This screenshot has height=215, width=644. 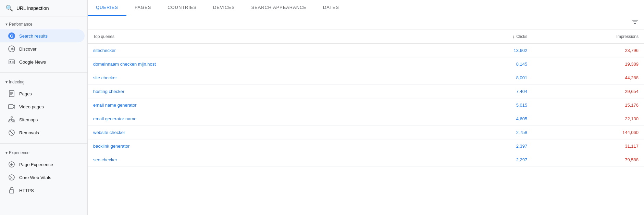 I want to click on tabs-bar: QUERIES PAGES COUNTRIES DEVICES SEARCH A…, so click(x=366, y=8).